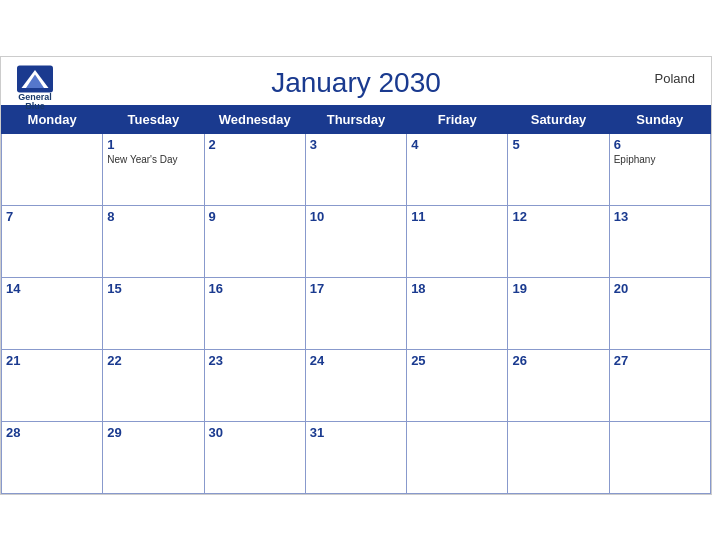 This screenshot has width=712, height=550. Describe the element at coordinates (558, 216) in the screenshot. I see `day-number: 12` at that location.